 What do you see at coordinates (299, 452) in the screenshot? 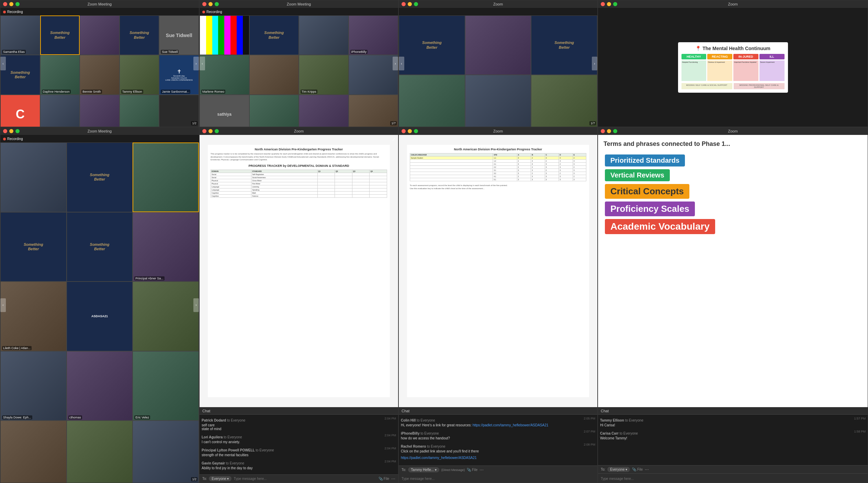
I see `chat-message: Principal Lylton Powell POWELL to Everyo…` at bounding box center [299, 452].